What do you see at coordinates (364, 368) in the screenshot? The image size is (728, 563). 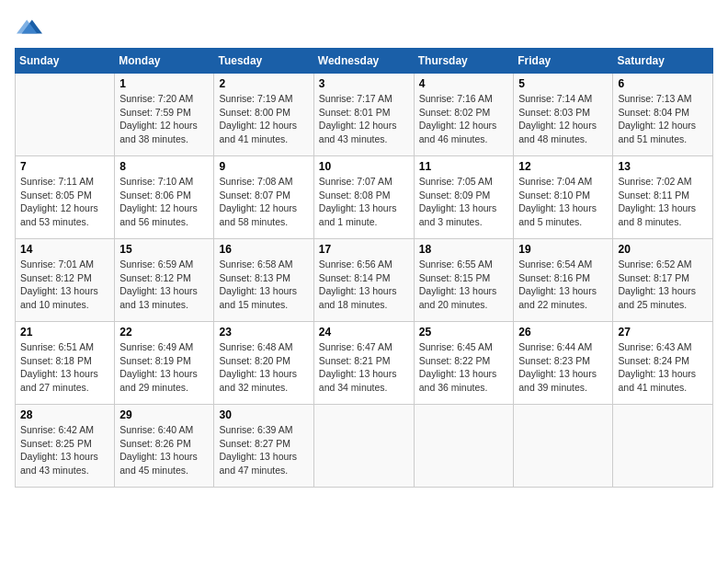 I see `day-info: Sunrise: 6:47 AM Sunset: 8:21 PM Dayligh…` at bounding box center [364, 368].